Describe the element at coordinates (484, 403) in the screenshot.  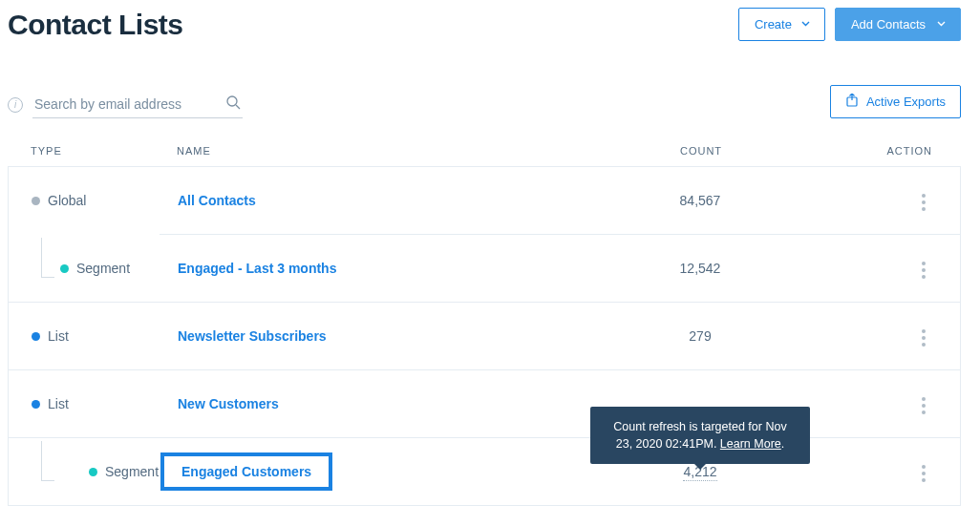
I see `table-row: List New Customers` at that location.